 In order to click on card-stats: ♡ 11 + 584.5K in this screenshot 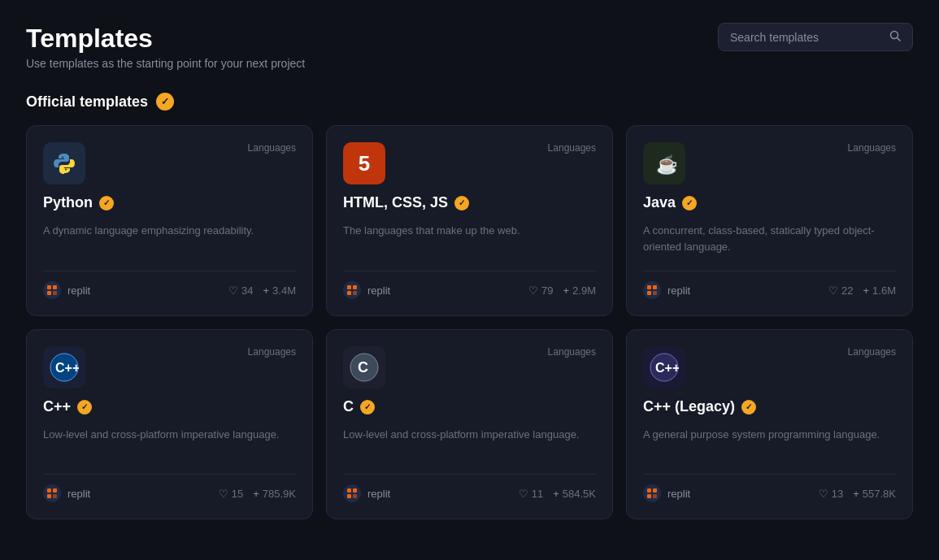, I will do `click(558, 494)`.